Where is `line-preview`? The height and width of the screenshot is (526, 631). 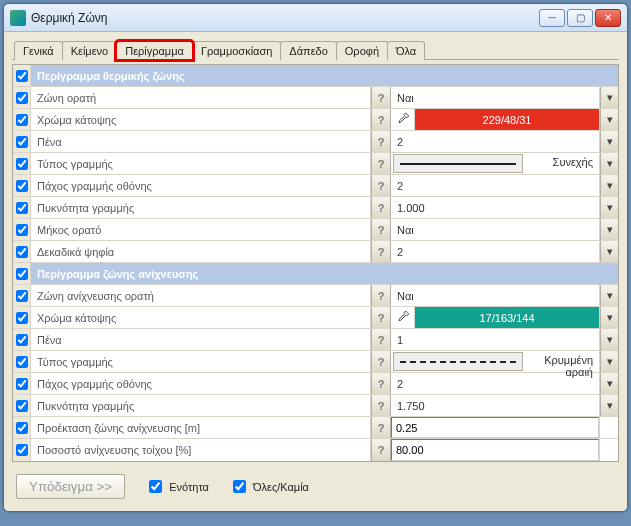 line-preview is located at coordinates (458, 164).